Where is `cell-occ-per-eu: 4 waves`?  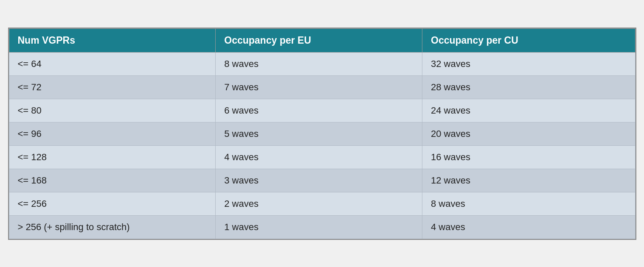 cell-occ-per-eu: 4 waves is located at coordinates (319, 157).